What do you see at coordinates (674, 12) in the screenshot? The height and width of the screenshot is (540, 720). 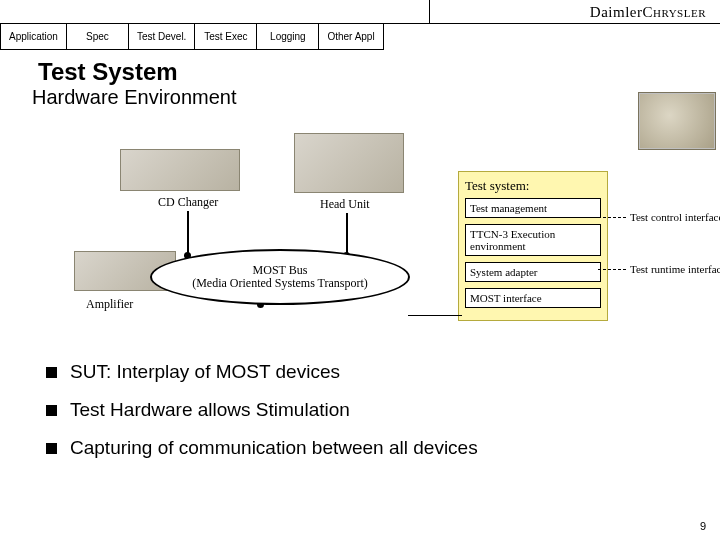 I see `brand-second: Chrysler` at bounding box center [674, 12].